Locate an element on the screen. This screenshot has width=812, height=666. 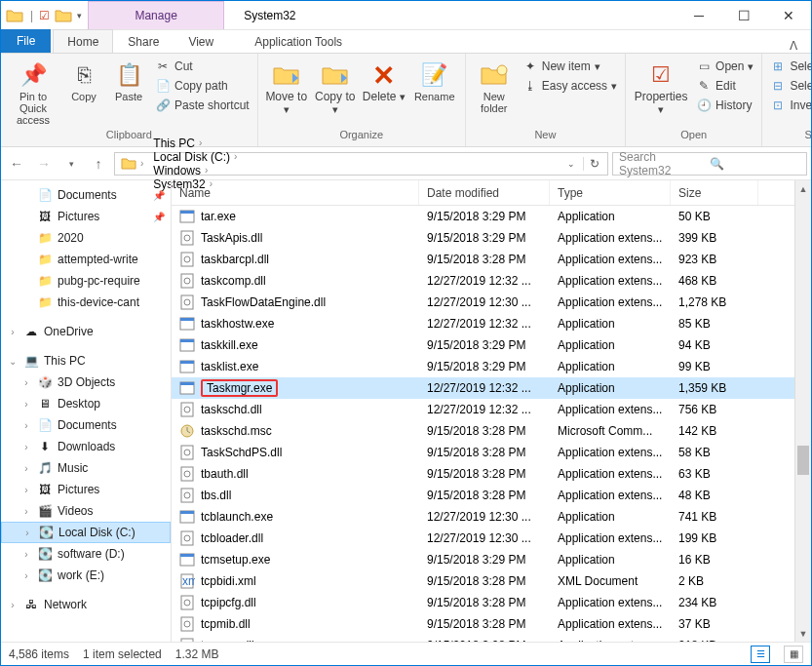
breadcrumb-item: Local Disk (C:)› is located at coordinates (195, 157).